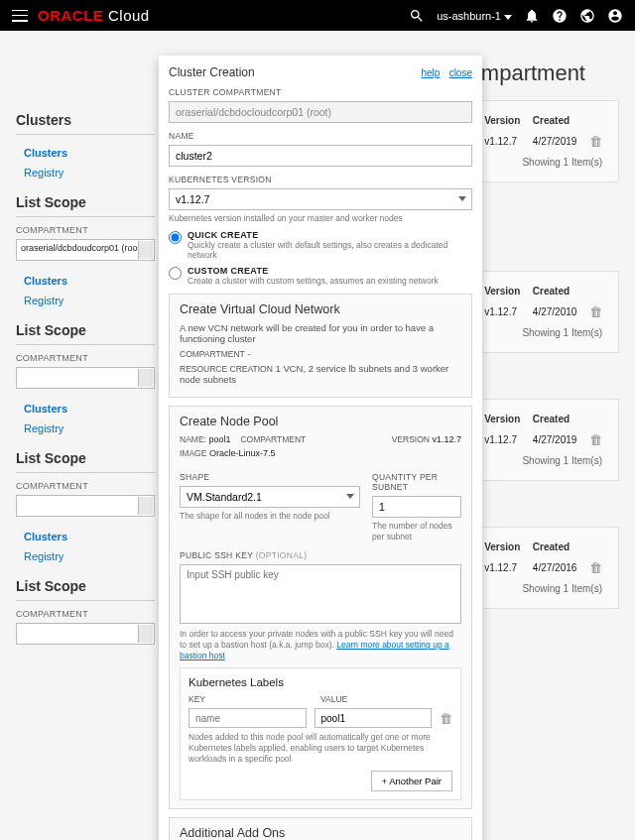  Describe the element at coordinates (93, 16) in the screenshot. I see `brand-logo: ORACLE Cloud` at that location.